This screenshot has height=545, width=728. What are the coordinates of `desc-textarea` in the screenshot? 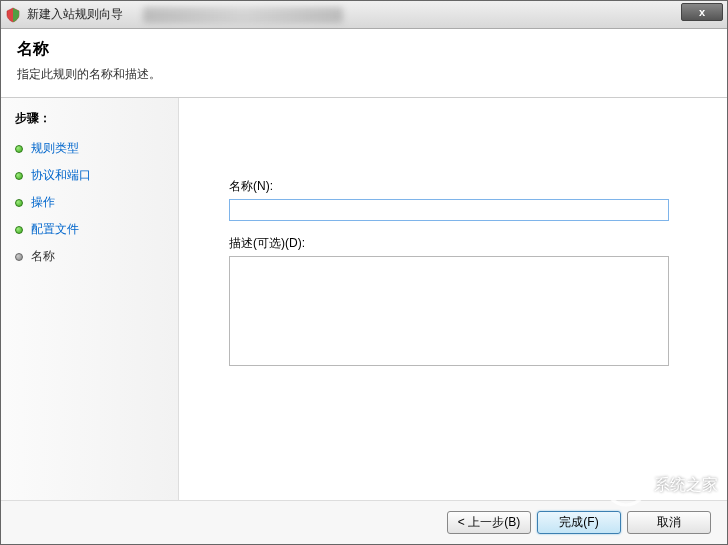 It's located at (449, 311).